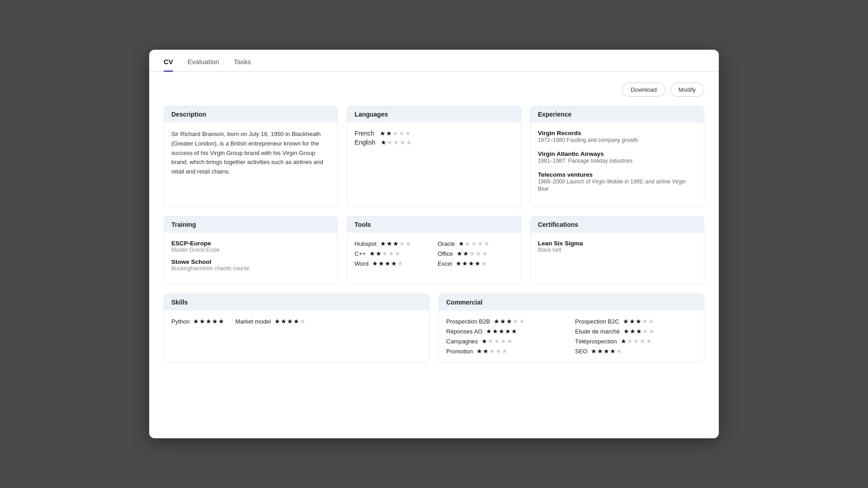  I want to click on skill-python-label: Python, so click(180, 322).